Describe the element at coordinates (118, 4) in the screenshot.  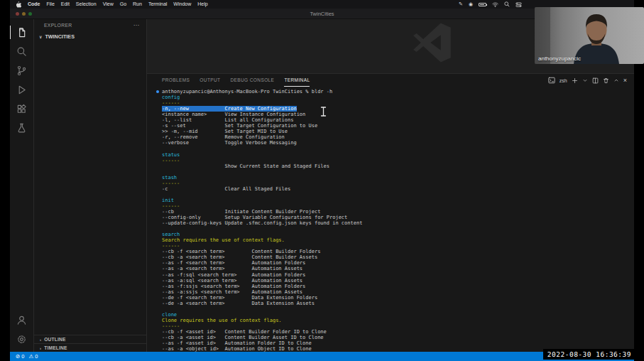
I see `menu-items: CodeFileEditSelectionViewGoRunTerminalWi…` at that location.